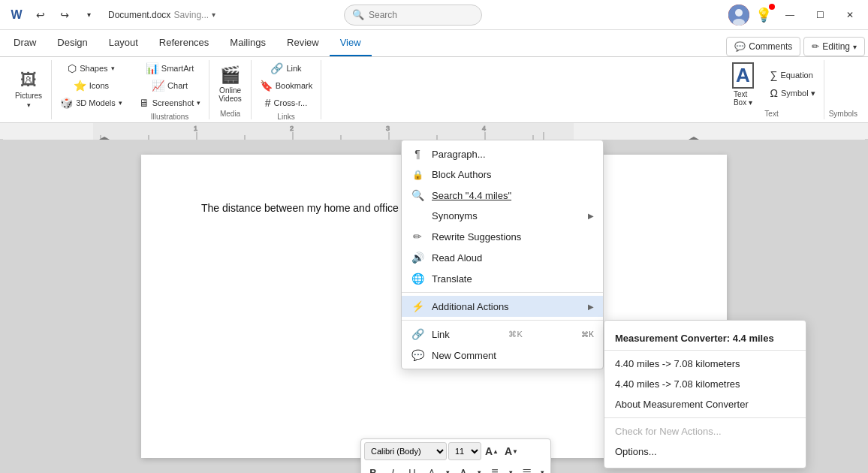 This screenshot has width=868, height=473. Describe the element at coordinates (843, 90) in the screenshot. I see `group-symbols: Symbols` at that location.